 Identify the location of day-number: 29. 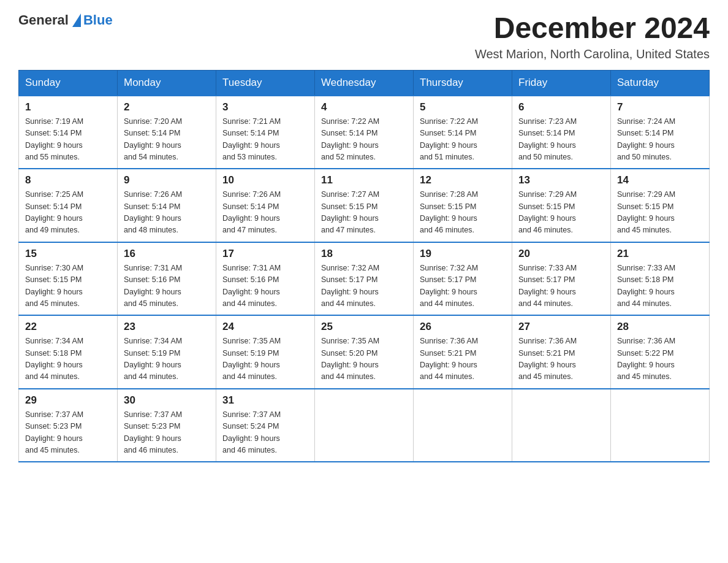
(68, 400).